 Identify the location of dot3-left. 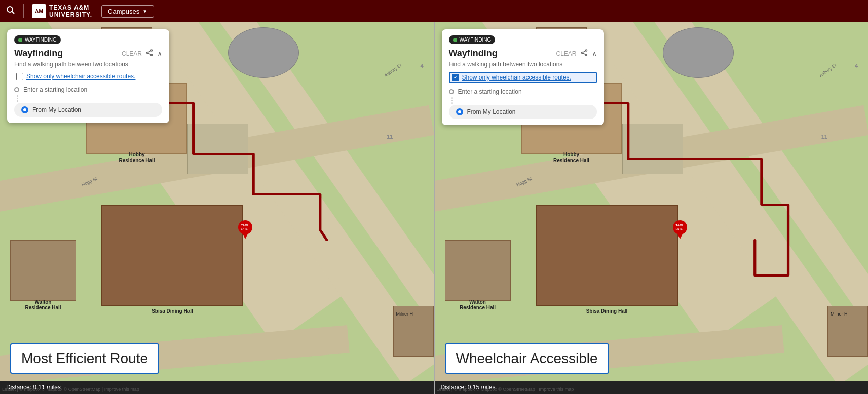
(17, 101).